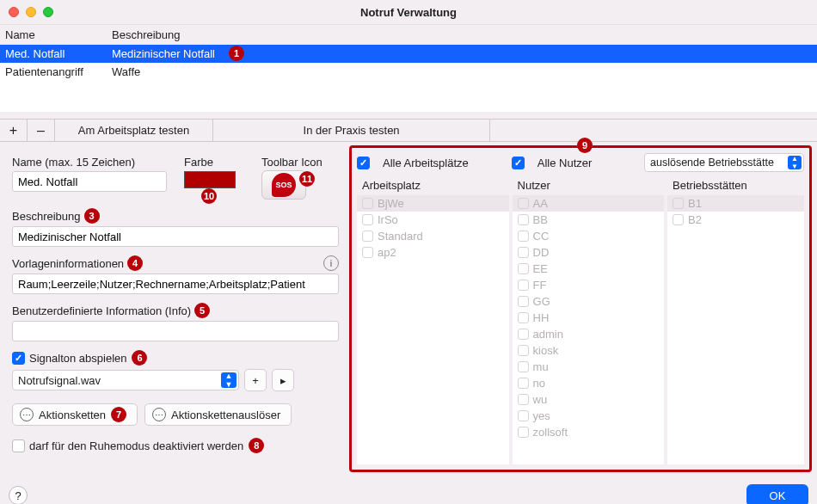 The height and width of the screenshot is (504, 817). Describe the element at coordinates (363, 163) in the screenshot. I see `all-workplaces-checkbox` at that location.